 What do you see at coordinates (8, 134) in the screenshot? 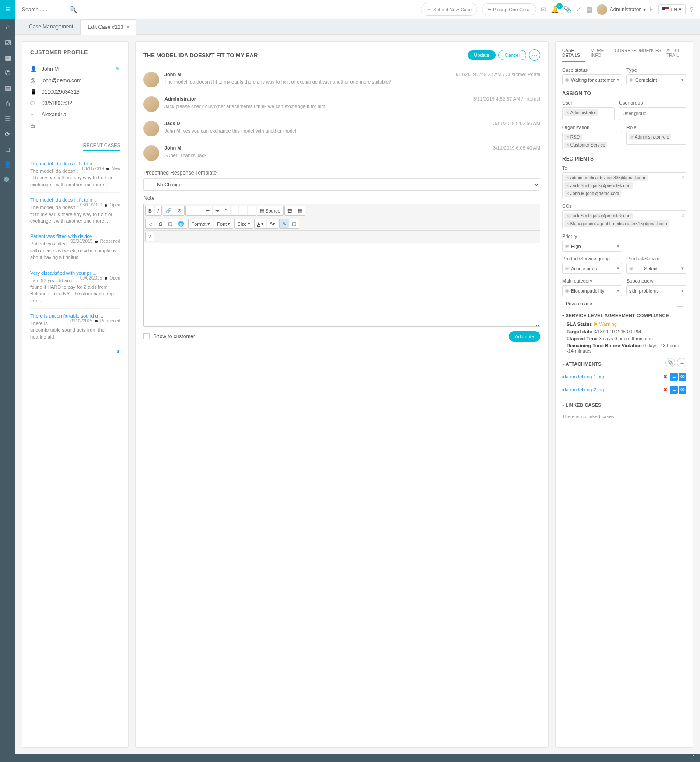
I see `rss-icon: ⟳` at bounding box center [8, 134].